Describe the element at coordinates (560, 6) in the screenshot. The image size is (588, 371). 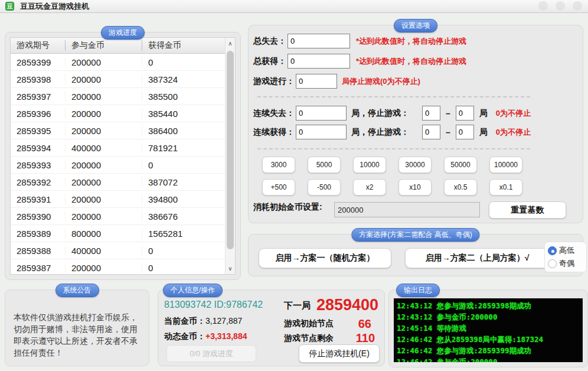
I see `maximize-icon` at that location.